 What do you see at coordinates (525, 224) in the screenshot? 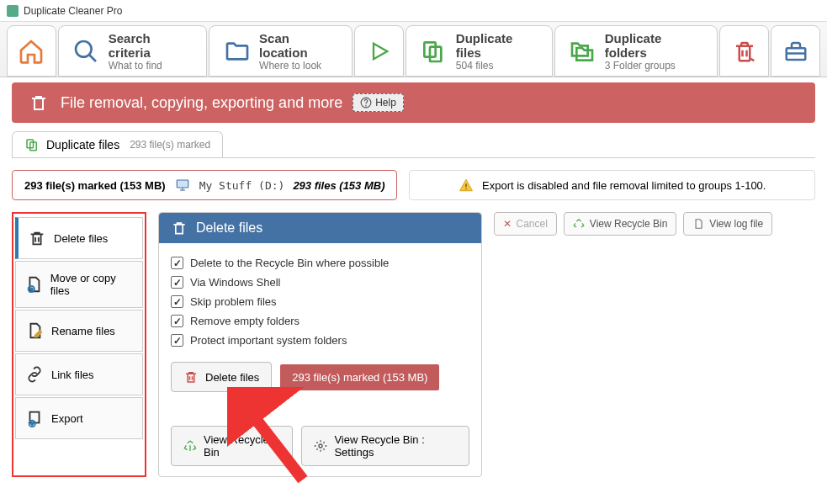
I see `cancel-button: ✕ Cancel` at bounding box center [525, 224].